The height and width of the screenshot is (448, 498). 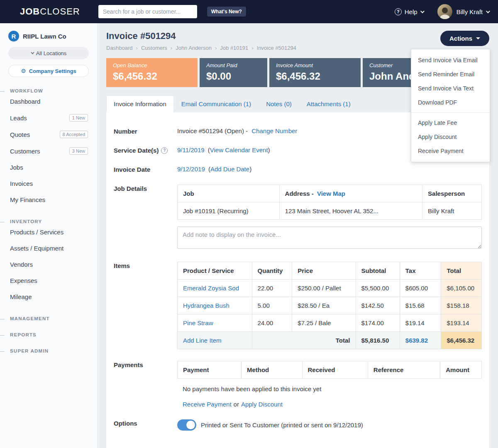 What do you see at coordinates (152, 73) in the screenshot?
I see `stat-open-balance: Open Balance $6,456.32` at bounding box center [152, 73].